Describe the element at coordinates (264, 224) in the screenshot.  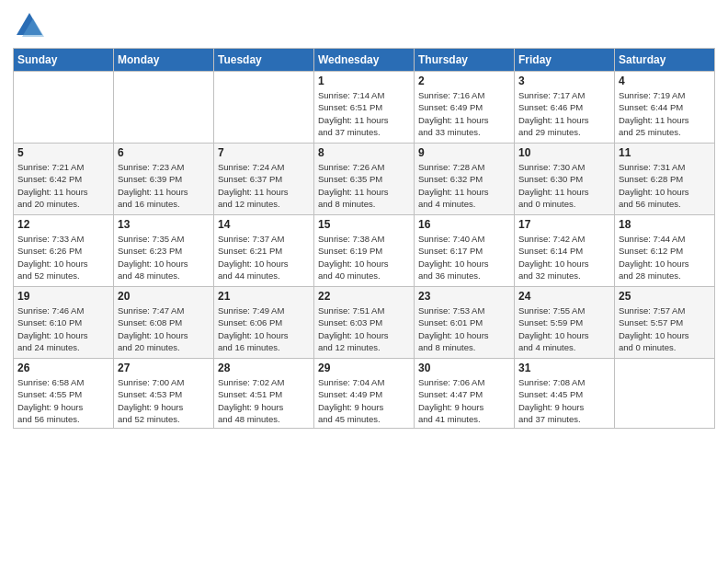
I see `day-number: 14` at that location.